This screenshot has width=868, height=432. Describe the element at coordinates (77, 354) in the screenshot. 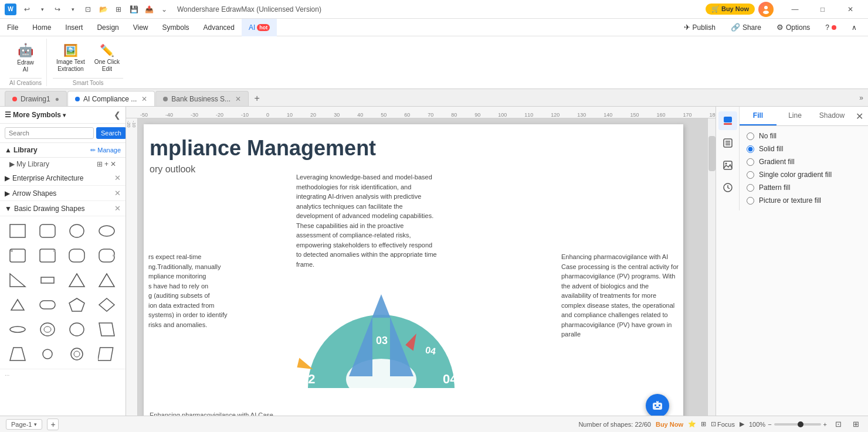

I see `shape-small-circle2` at that location.